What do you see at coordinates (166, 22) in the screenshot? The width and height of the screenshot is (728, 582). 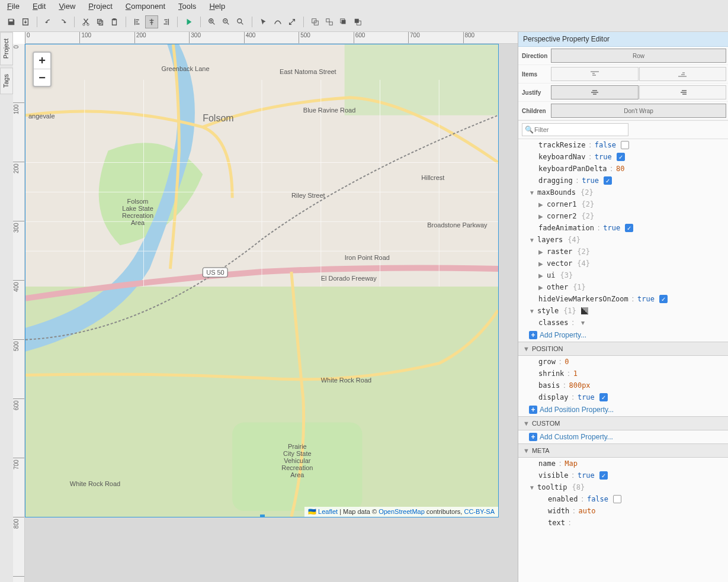 I see `align-right-icon` at bounding box center [166, 22].